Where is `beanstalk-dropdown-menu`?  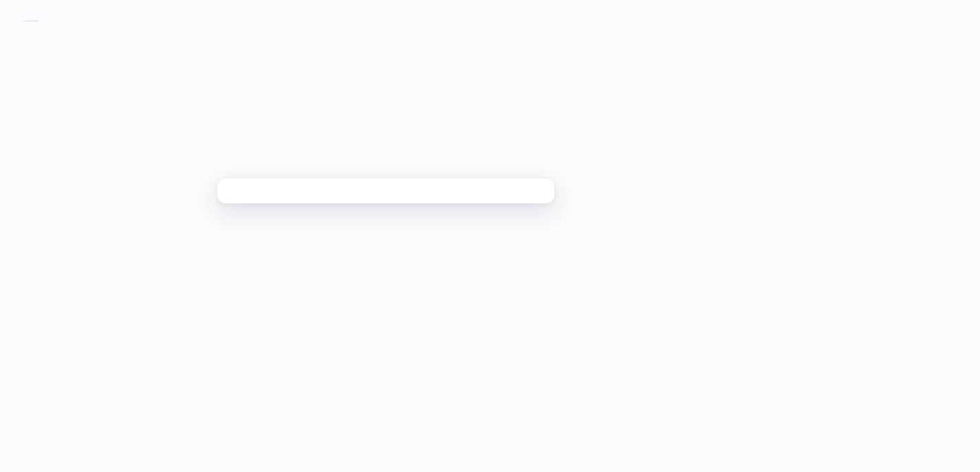 beanstalk-dropdown-menu is located at coordinates (386, 191).